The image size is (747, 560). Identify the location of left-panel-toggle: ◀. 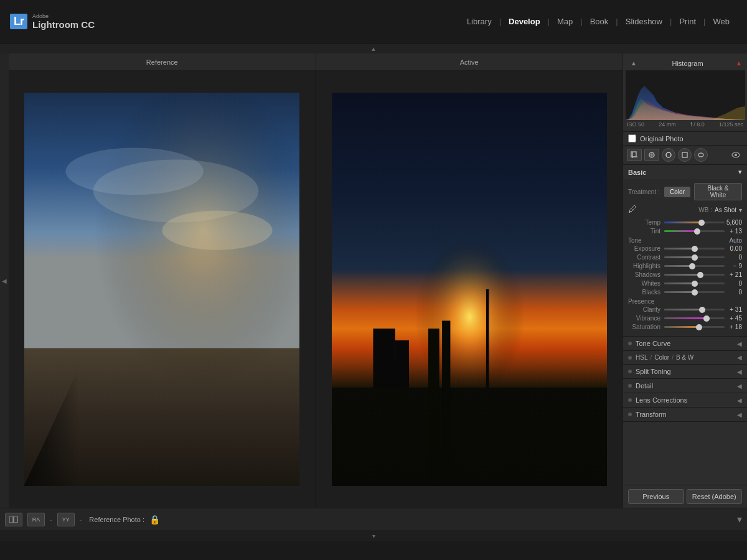
(4, 281).